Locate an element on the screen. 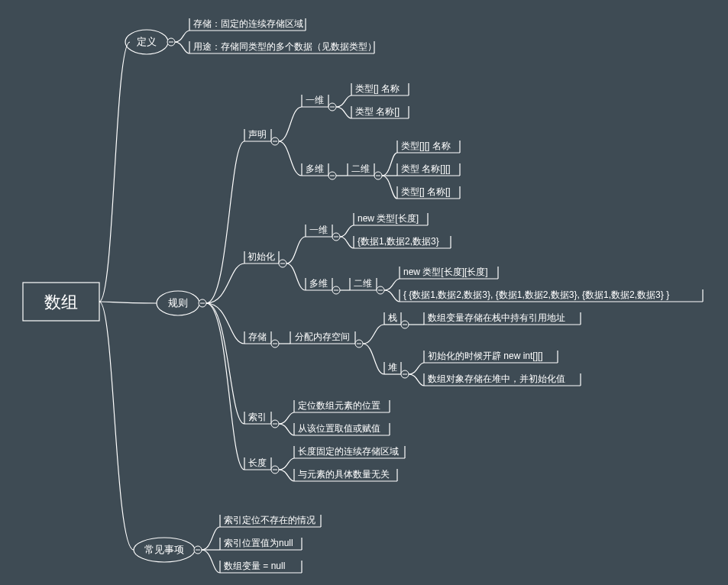 This screenshot has width=728, height=585. svg-text: 类型 名称[] is located at coordinates (377, 112).